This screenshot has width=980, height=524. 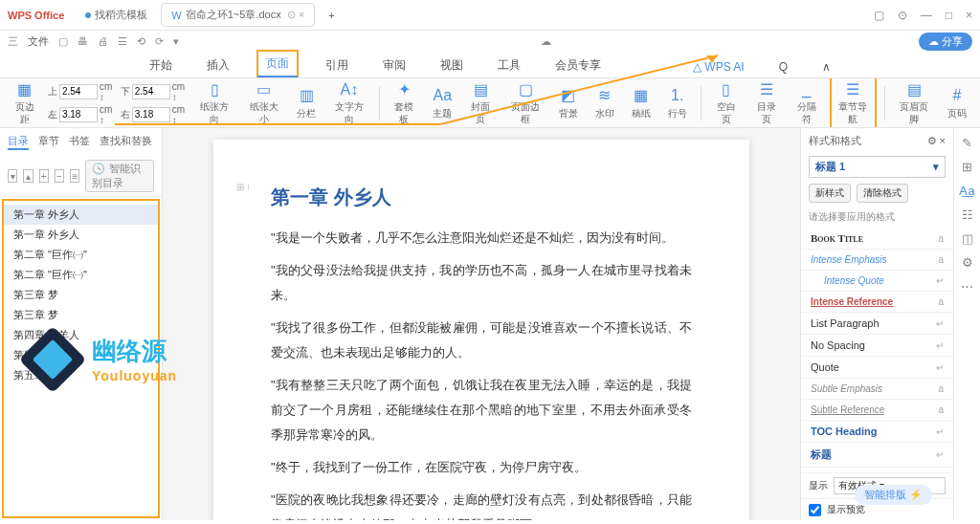 I want to click on ribbon-chapter-nav: ☰章节导航, so click(x=854, y=103).